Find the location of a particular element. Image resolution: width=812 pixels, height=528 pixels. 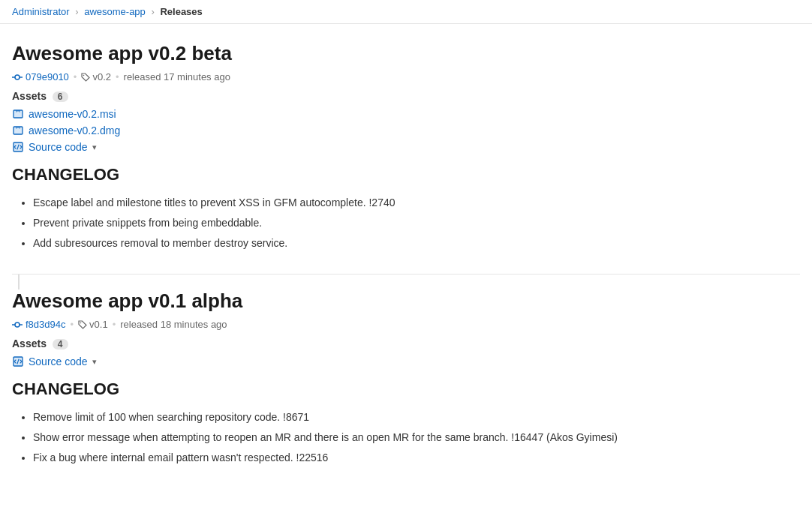

meta-sep-2: • is located at coordinates (117, 76).